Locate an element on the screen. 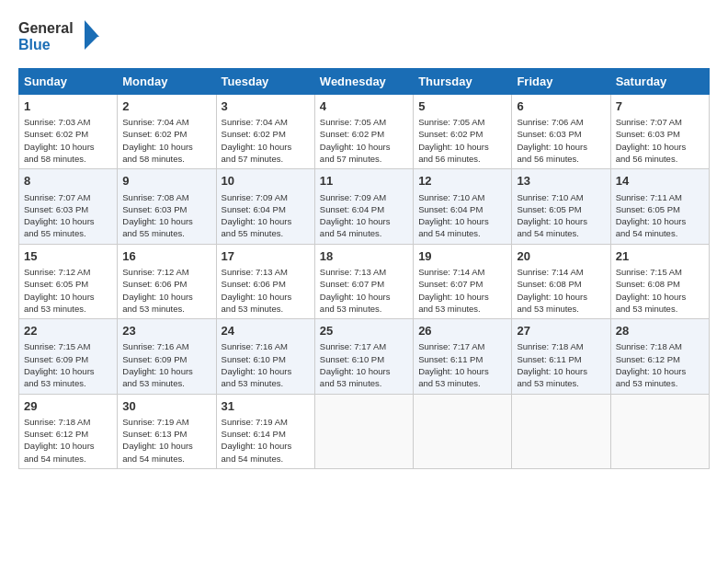  day-info-line: Sunset: 6:09 PM is located at coordinates (68, 359).